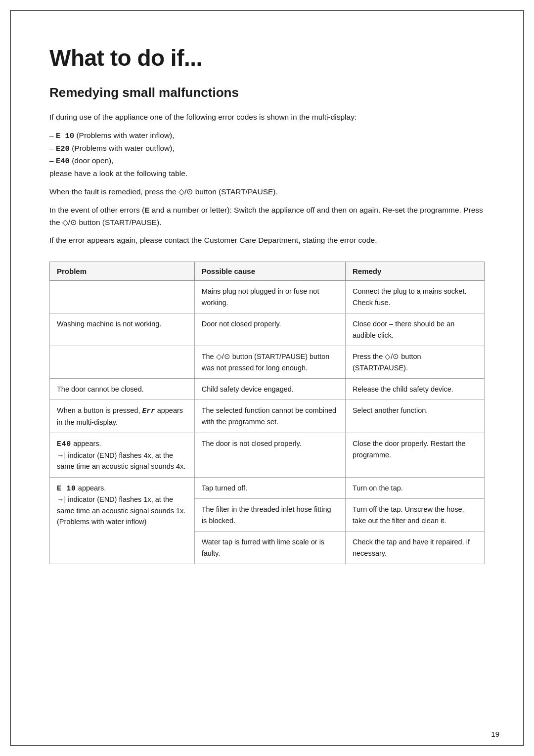  I want to click on cause-cell: The filter in the threaded inlet hose fi…, so click(270, 515).